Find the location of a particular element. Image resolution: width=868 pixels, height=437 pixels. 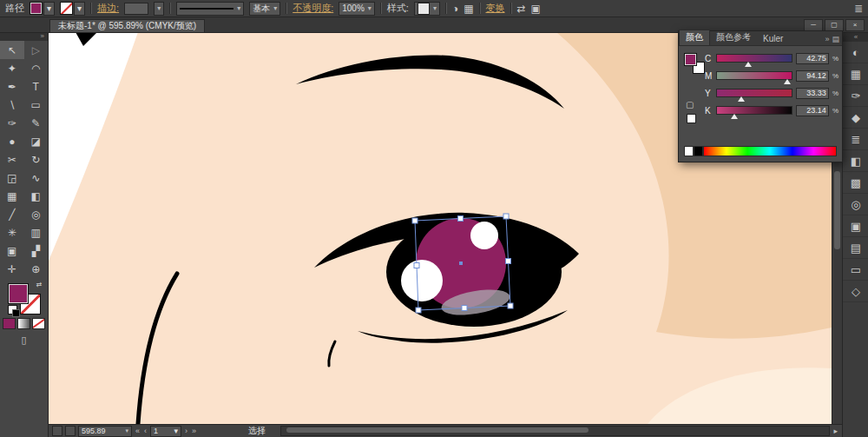

stroke-panel-link: 描边: is located at coordinates (108, 9).